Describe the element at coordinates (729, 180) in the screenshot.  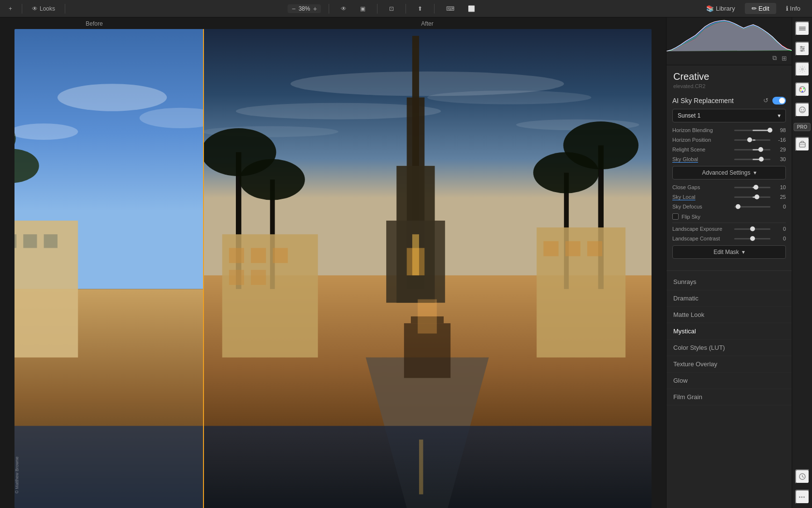
I see `sky-replacement-section: AI Sky Replacement ↺ Sunset 1 ▾ Horizon …` at that location.